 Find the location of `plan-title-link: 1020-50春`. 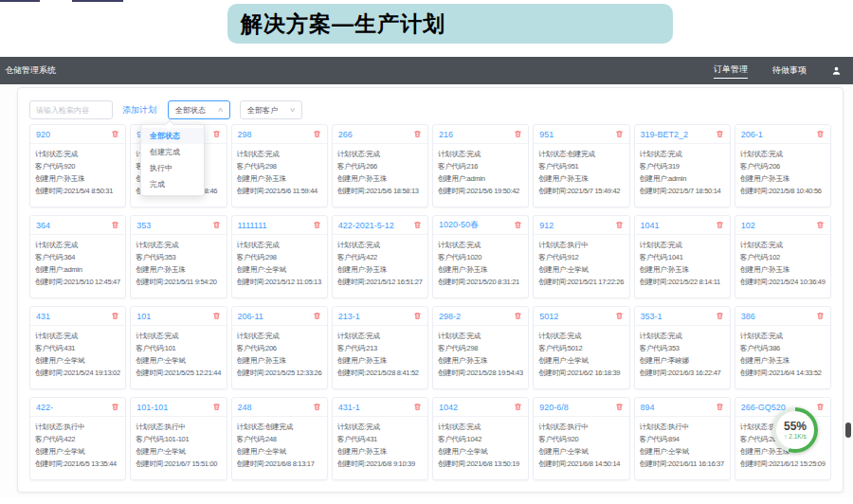

plan-title-link: 1020-50春 is located at coordinates (459, 225).